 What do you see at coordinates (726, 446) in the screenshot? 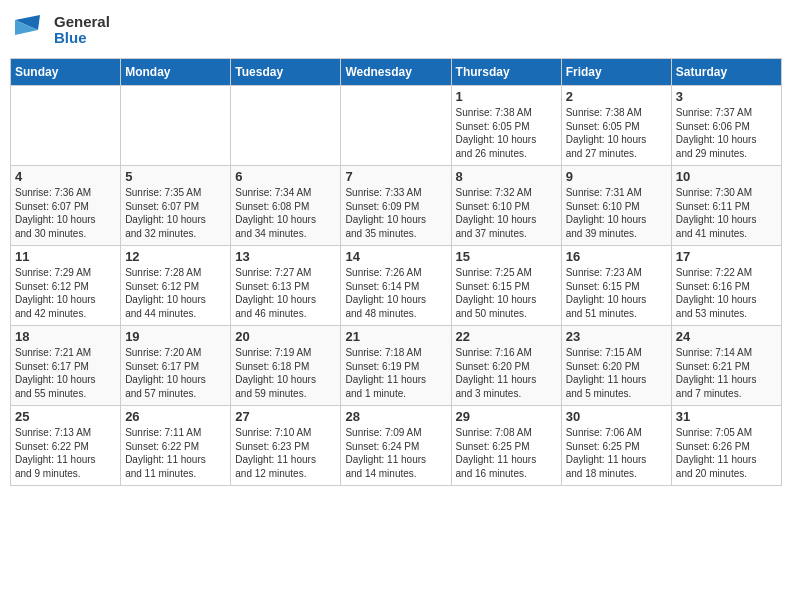
I see `calendar-cell: 31Sunrise: 7:05 AM Sunset: 6:26 PM Dayli…` at bounding box center [726, 446].